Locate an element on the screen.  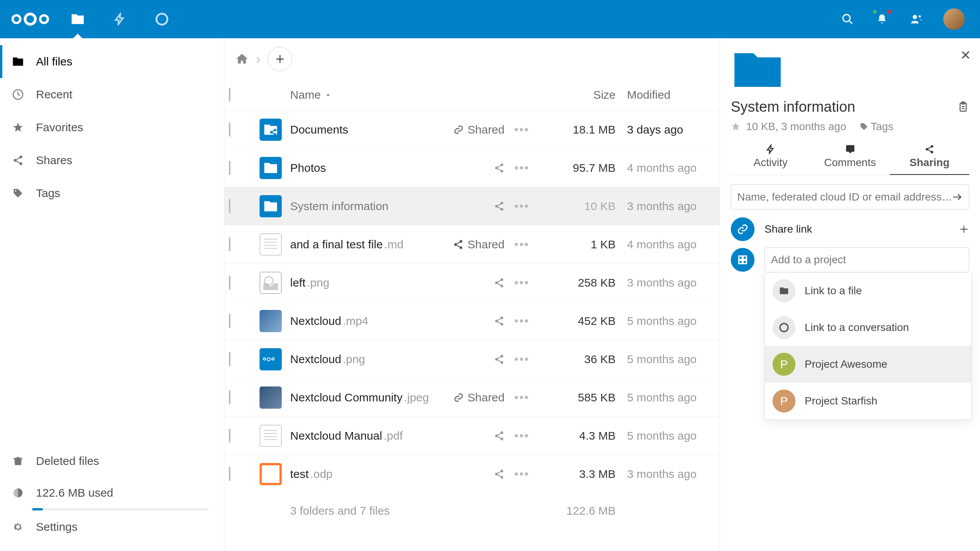
sidebar-item-shares: Shares is located at coordinates (112, 160).